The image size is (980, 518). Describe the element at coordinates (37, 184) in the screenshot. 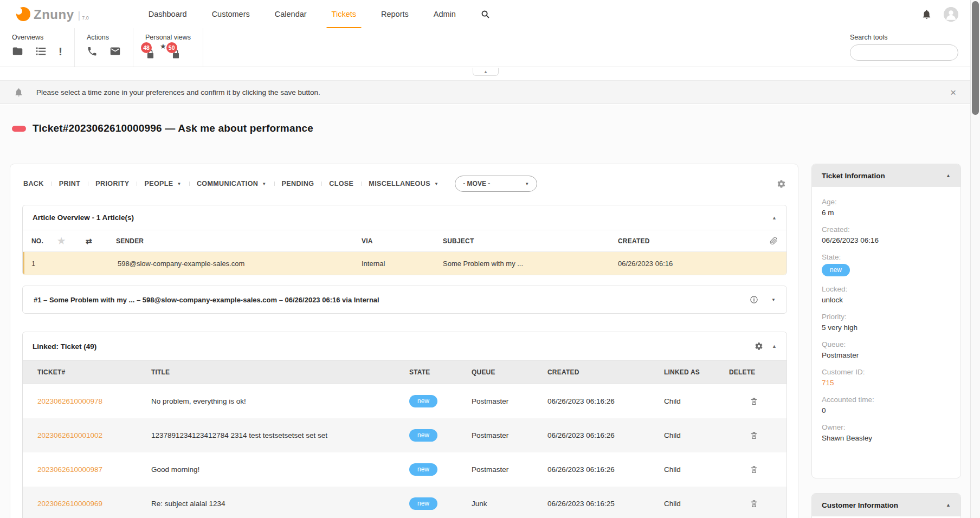

I see `back-button: BACK` at that location.